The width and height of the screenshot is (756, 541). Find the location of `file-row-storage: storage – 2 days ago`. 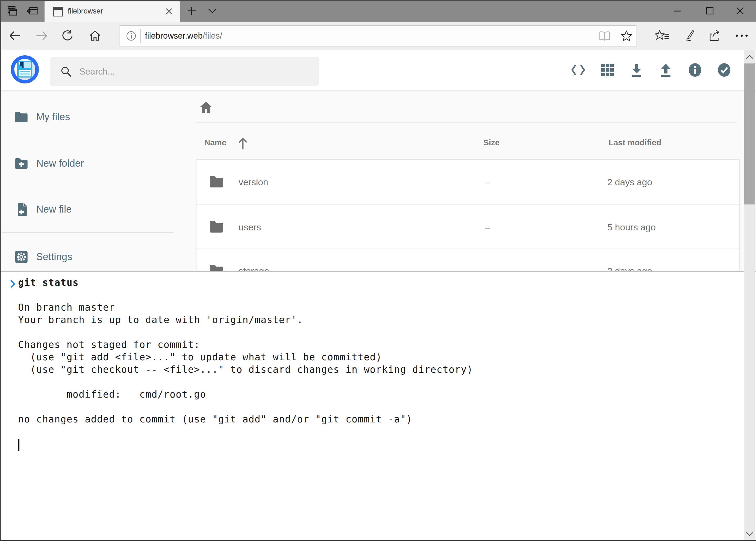

file-row-storage: storage – 2 days ago is located at coordinates (468, 260).